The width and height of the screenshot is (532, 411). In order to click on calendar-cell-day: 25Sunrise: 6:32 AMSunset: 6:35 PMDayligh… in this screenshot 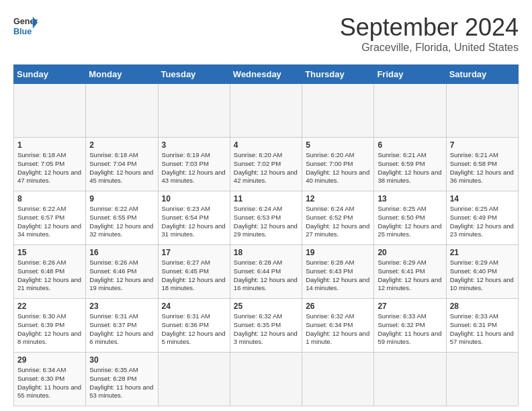, I will do `click(266, 326)`.